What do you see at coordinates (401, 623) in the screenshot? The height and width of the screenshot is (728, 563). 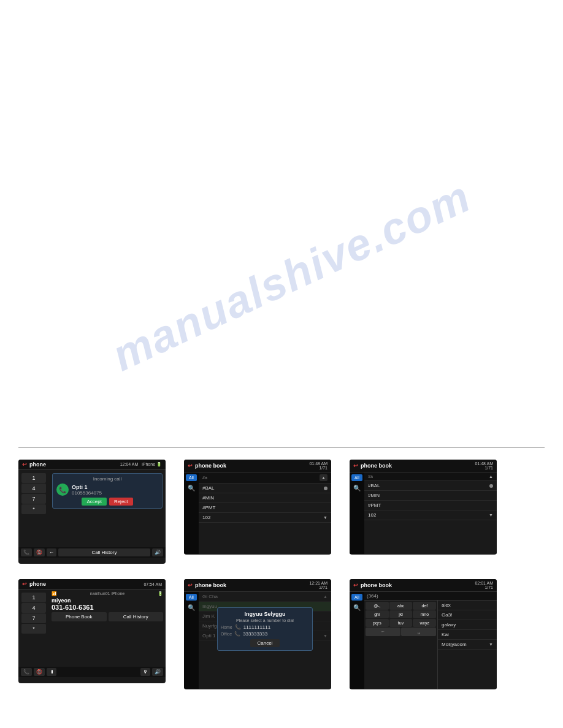 I see `pb4-key-tuv: tuv` at bounding box center [401, 623].